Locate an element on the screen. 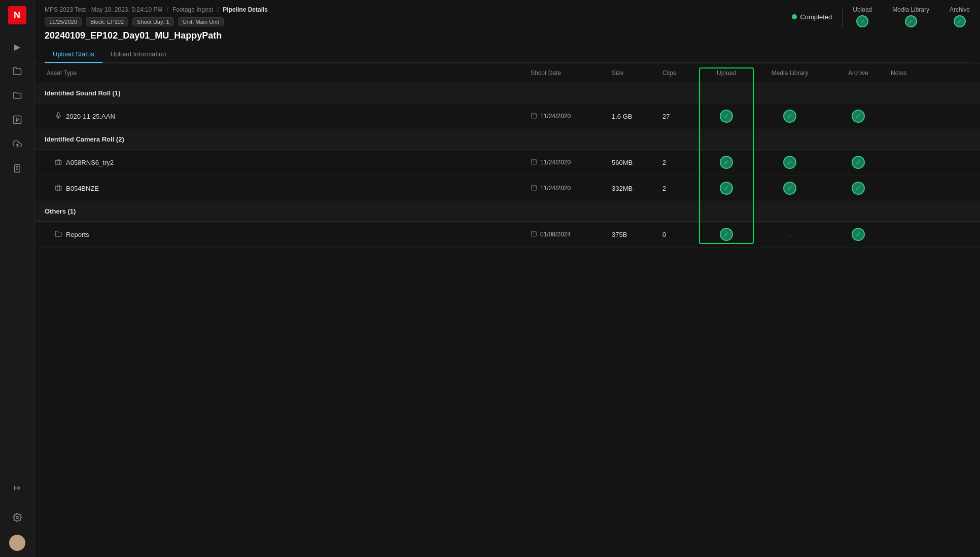 This screenshot has height=557, width=980. table-row: 2020-11-25.AAN 11/24/2020 1.6 GB 27 ✓ ✓ is located at coordinates (507, 117).